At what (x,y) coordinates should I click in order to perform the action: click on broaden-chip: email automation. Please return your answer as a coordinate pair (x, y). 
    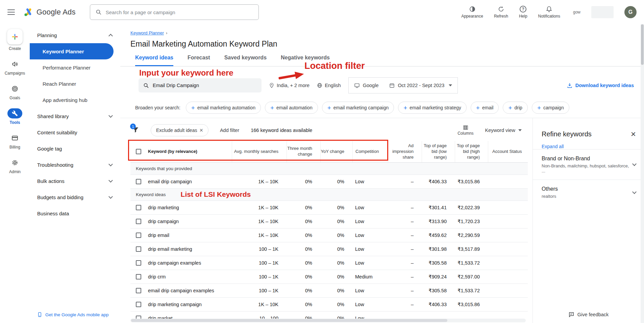
    Looking at the image, I should click on (291, 108).